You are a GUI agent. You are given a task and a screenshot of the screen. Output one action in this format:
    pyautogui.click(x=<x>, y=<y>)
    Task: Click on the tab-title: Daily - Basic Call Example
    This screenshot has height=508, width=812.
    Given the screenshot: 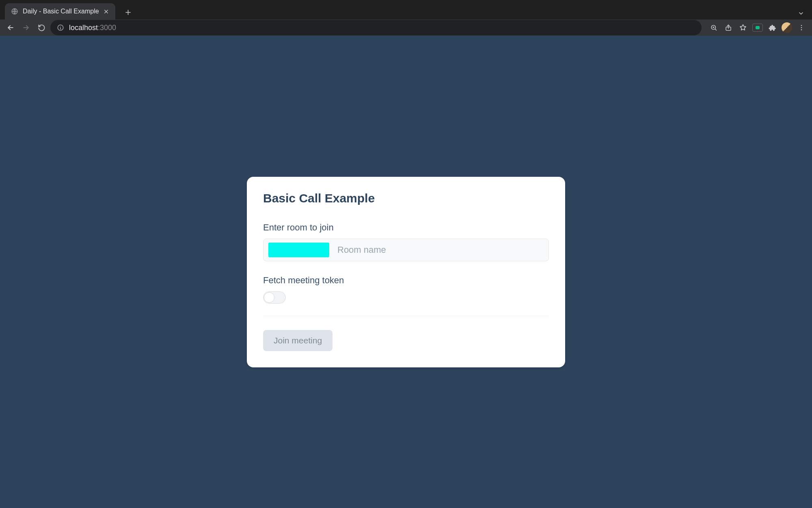 What is the action you would take?
    pyautogui.click(x=61, y=11)
    